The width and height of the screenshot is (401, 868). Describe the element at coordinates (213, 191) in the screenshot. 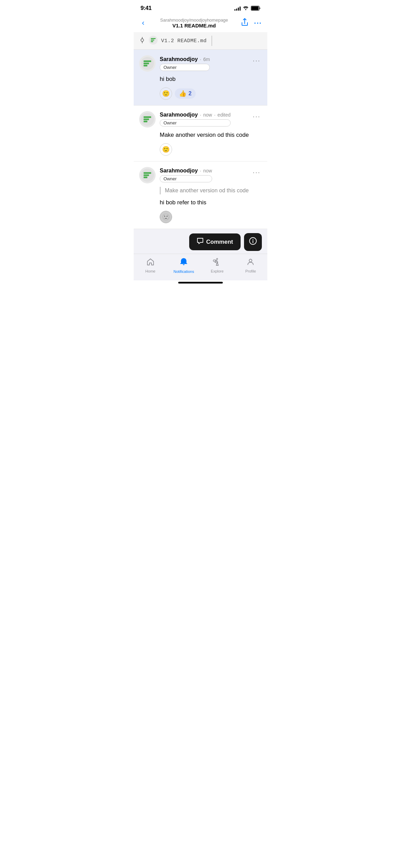

I see `quote-text-3: Make another version od this code` at that location.